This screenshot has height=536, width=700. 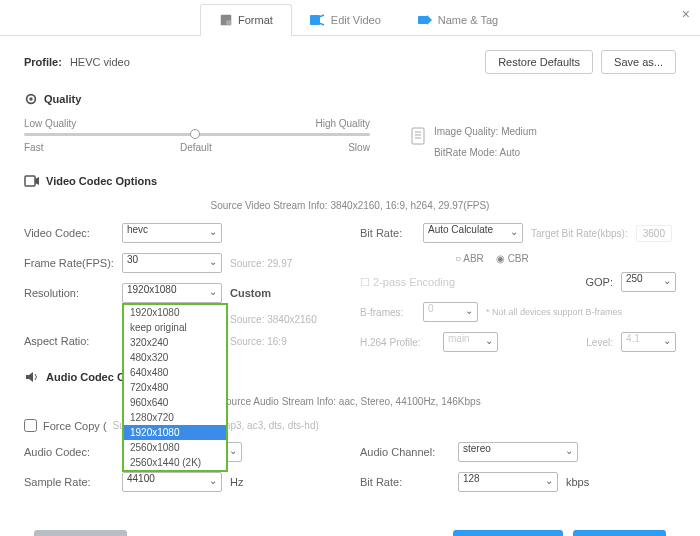 I want to click on tab-label: Name & Tag, so click(x=468, y=20).